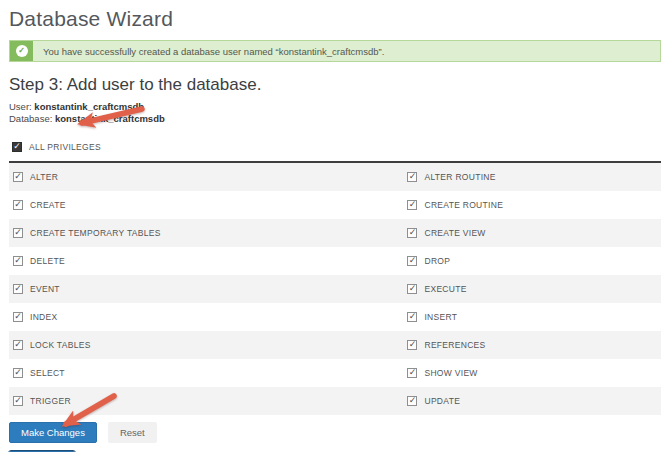 The height and width of the screenshot is (452, 670). Describe the element at coordinates (206, 261) in the screenshot. I see `privilege-cell-delete: ✓DELETE` at that location.